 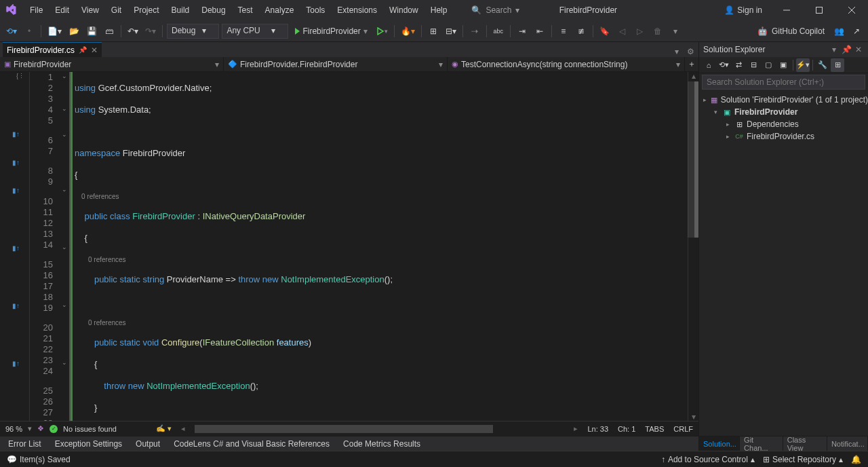 What do you see at coordinates (408, 31) in the screenshot?
I see `hot-reload-button: 🔥▾` at bounding box center [408, 31].